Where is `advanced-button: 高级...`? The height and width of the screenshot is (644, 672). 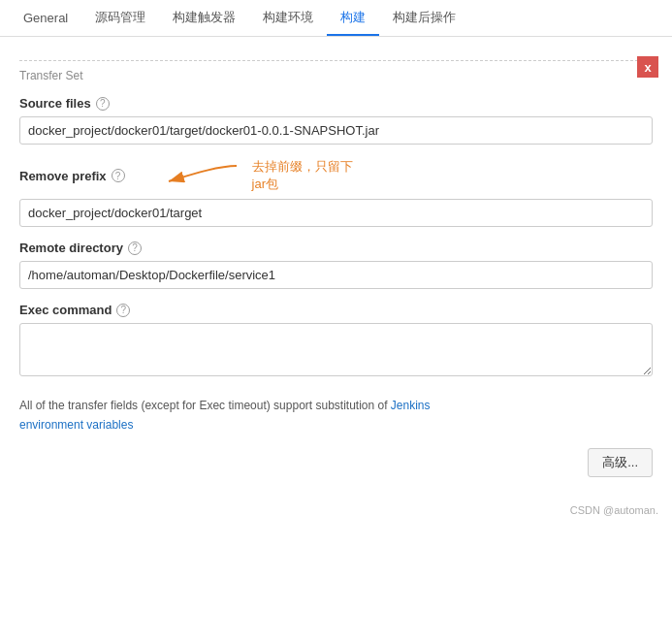
advanced-button: 高级... is located at coordinates (621, 463).